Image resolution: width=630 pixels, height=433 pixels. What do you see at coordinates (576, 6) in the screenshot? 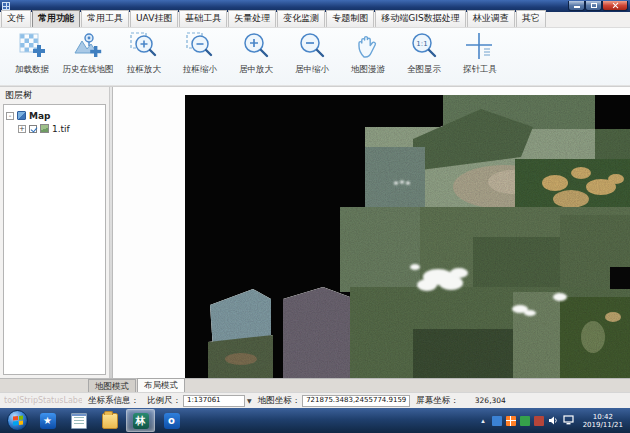
I see `minimize-button` at bounding box center [576, 6].